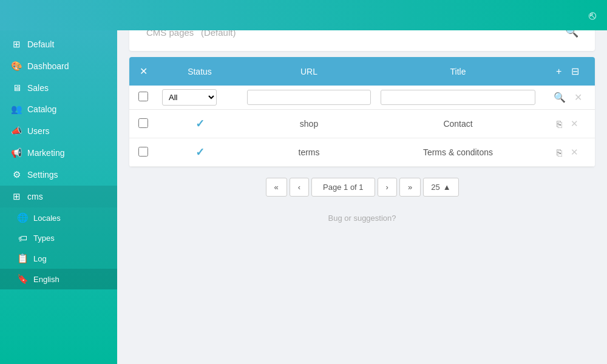 This screenshot has height=364, width=607. Describe the element at coordinates (362, 184) in the screenshot. I see `pagination: « ‹ Page 1 of 1 › » 25 ▲` at that location.